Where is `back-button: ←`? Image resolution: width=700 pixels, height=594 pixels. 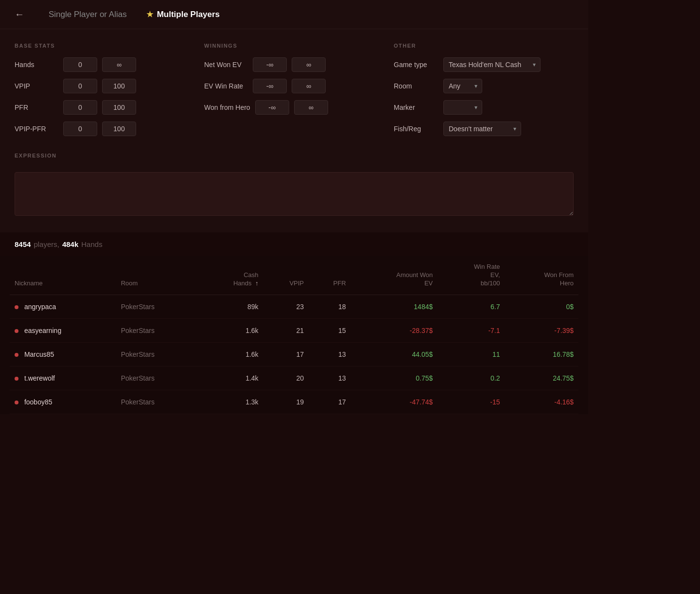 back-button: ← is located at coordinates (19, 15).